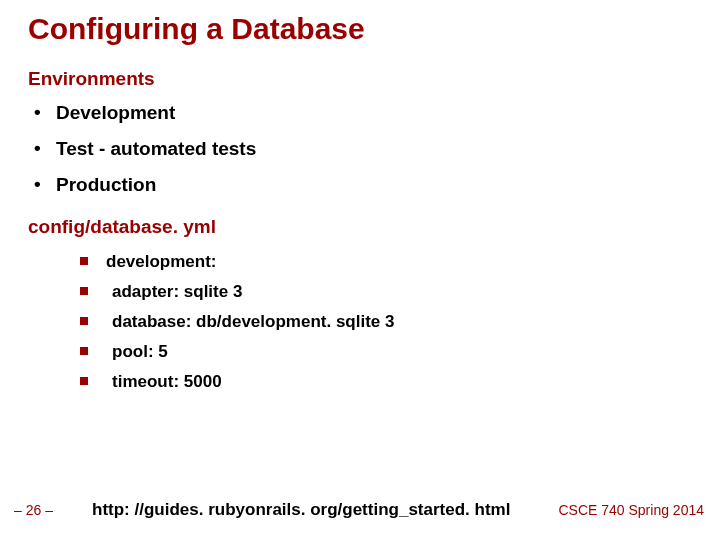 Image resolution: width=720 pixels, height=540 pixels. I want to click on course-label: CSCE 740 Spring 2014, so click(629, 510).